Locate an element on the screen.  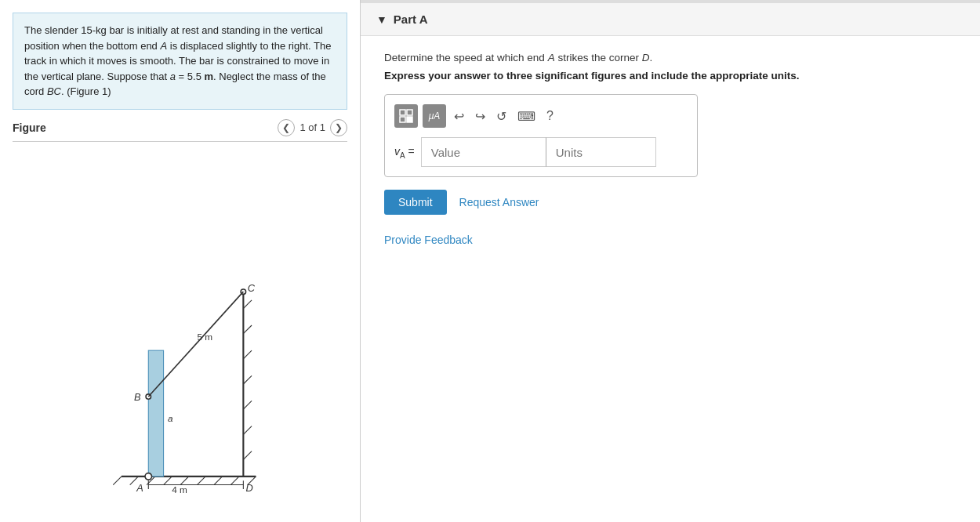
svg-text: C is located at coordinates (251, 288).